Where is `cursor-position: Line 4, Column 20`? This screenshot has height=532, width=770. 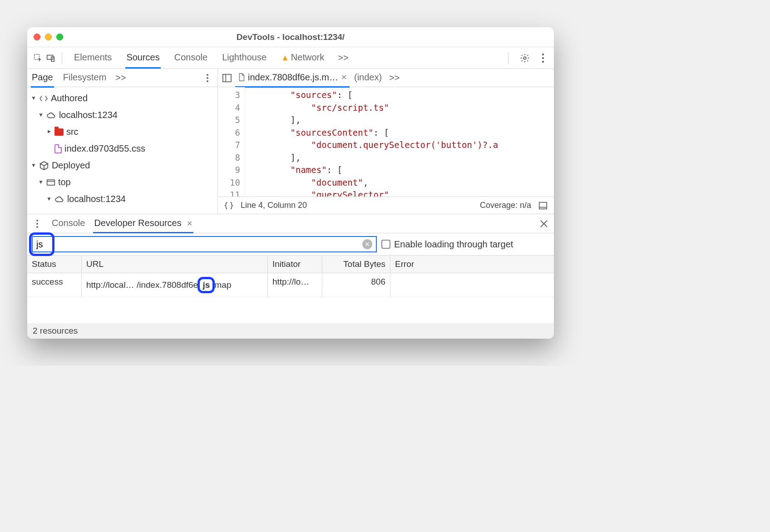
cursor-position: Line 4, Column 20 is located at coordinates (274, 205).